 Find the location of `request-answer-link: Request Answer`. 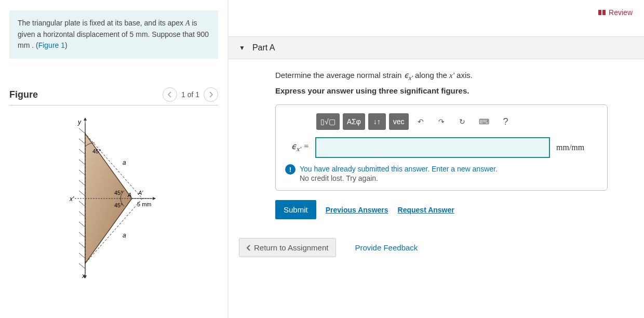

request-answer-link: Request Answer is located at coordinates (426, 210).